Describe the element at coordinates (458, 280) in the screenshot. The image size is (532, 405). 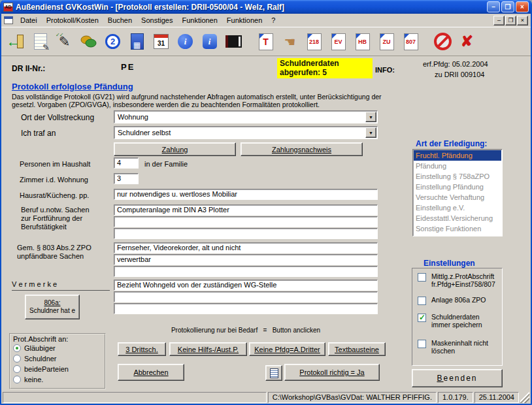
I see `checkbox-mittlg-protabschrift: Mittlg.z.ProtAbschrift fr.Pfdg+Einst758/…` at that location.